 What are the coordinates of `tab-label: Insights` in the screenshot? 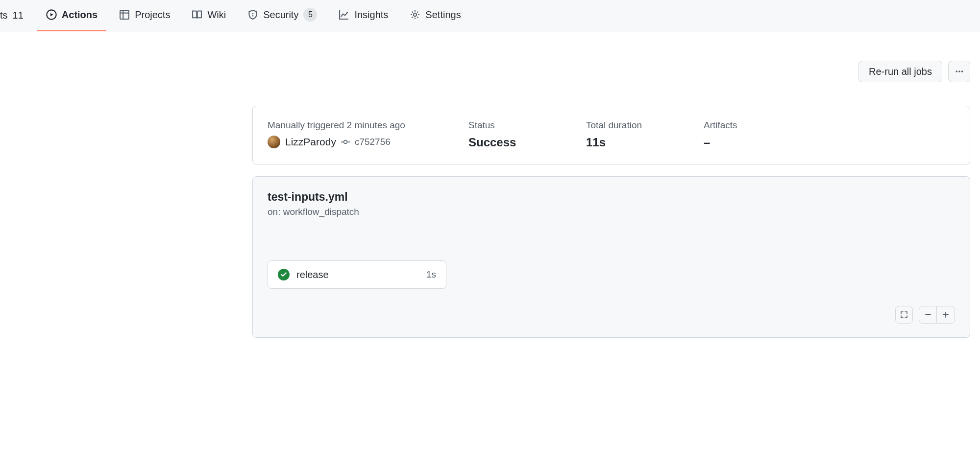 It's located at (371, 15).